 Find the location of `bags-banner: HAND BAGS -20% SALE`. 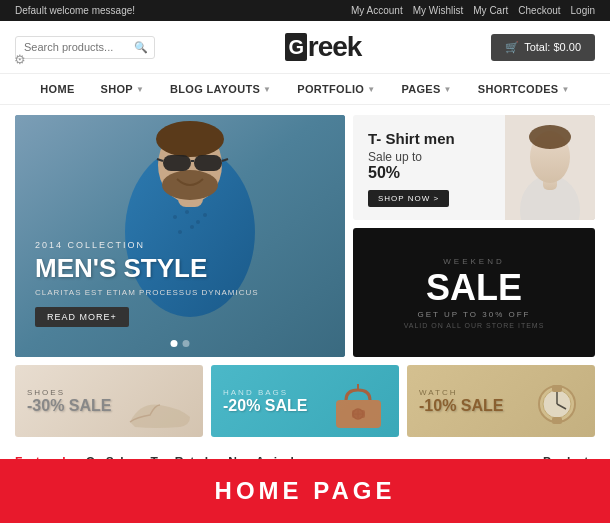

bags-banner: HAND BAGS -20% SALE is located at coordinates (305, 401).